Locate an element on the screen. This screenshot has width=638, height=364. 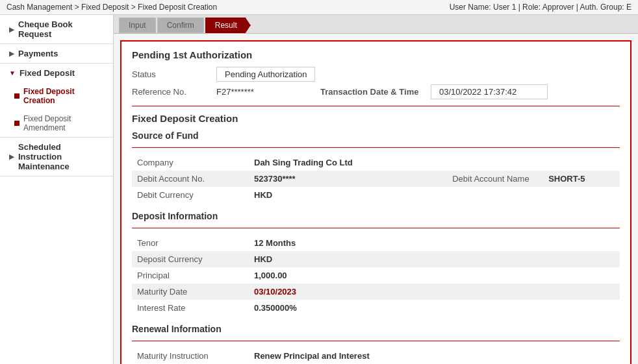
sidebar-item-fd-creation: Fixed Deposit Creation is located at coordinates (57, 96).